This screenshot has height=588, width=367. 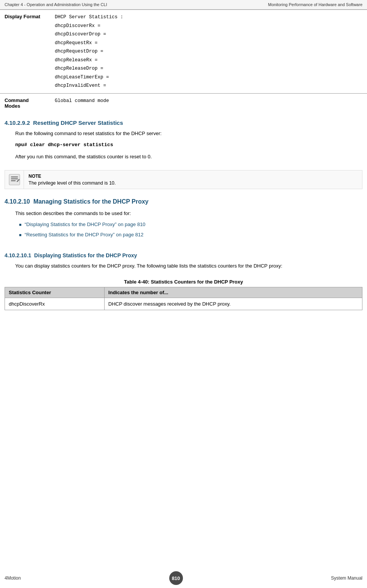 What do you see at coordinates (208, 52) in the screenshot?
I see `display-format-content: DHCP Server Statistics :dhcpDiscoverRx =…` at bounding box center [208, 52].